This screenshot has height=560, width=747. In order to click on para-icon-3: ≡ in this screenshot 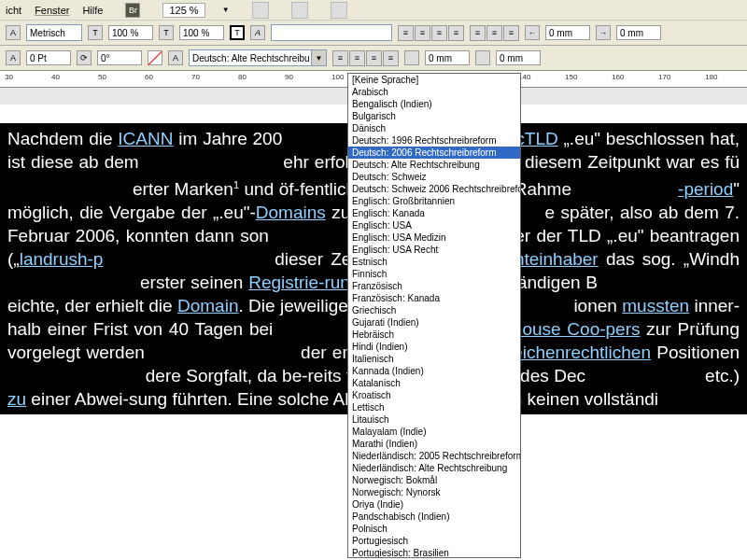, I will do `click(374, 58)`.